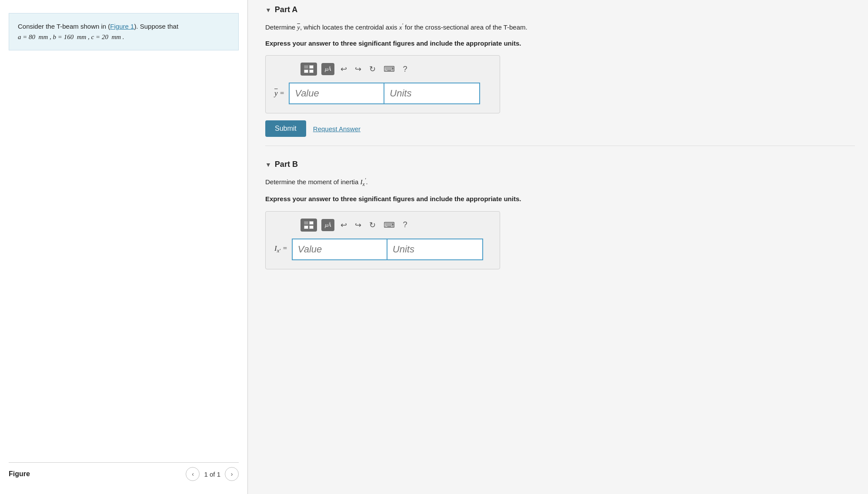 The image size is (868, 494). I want to click on part-a-chevron: ▼, so click(268, 10).